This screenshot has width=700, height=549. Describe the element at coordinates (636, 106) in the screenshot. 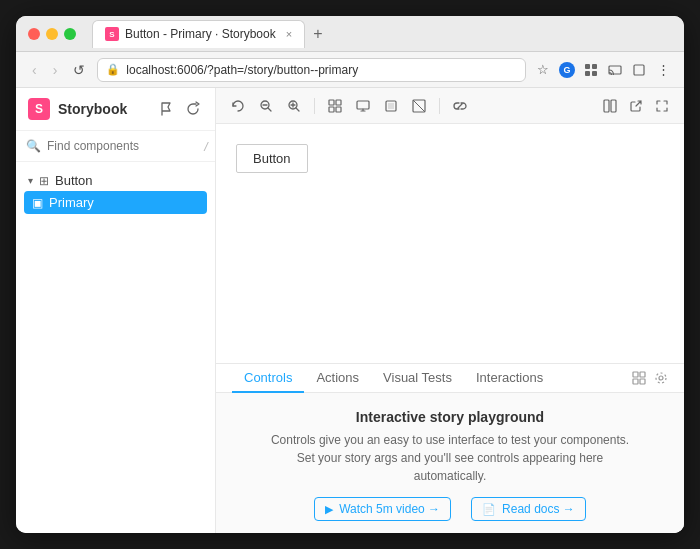

I see `canvas-toolbar-right` at that location.